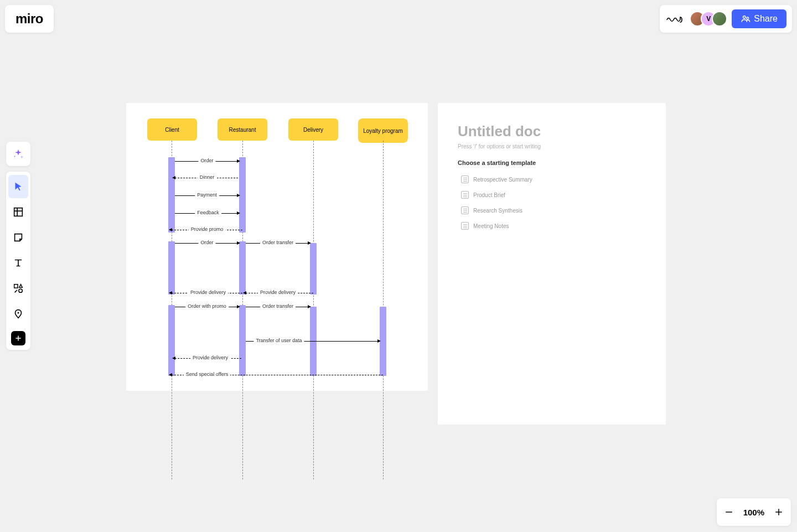 The height and width of the screenshot is (532, 797). What do you see at coordinates (172, 130) in the screenshot?
I see `participant-label: Client` at bounding box center [172, 130].